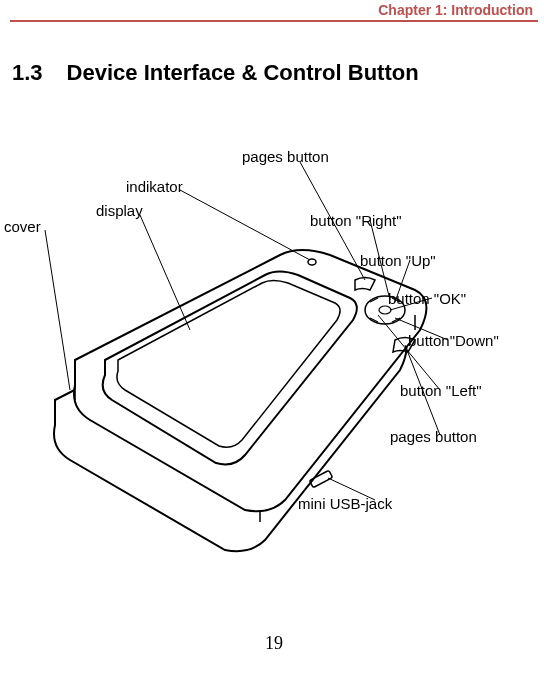 This screenshot has width=548, height=676. Describe the element at coordinates (398, 260) in the screenshot. I see `label-button-up: button "Up"` at that location.